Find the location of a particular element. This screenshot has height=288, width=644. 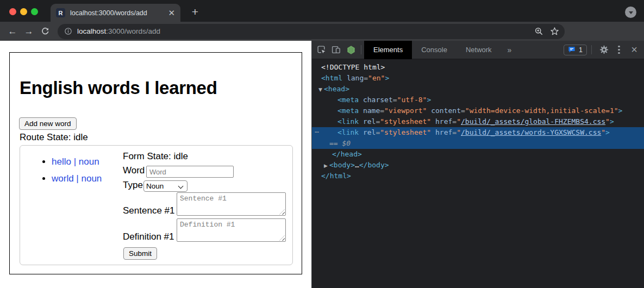

inspect-element-button is located at coordinates (322, 50).